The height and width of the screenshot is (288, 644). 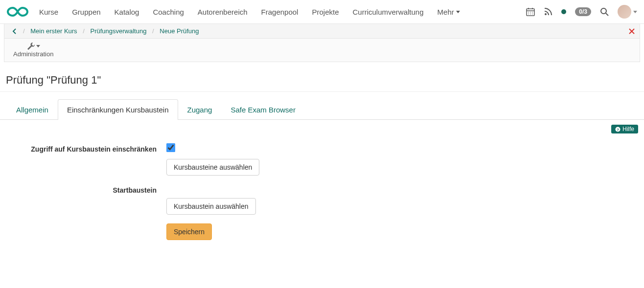 I want to click on save-button: Speichern, so click(x=189, y=232).